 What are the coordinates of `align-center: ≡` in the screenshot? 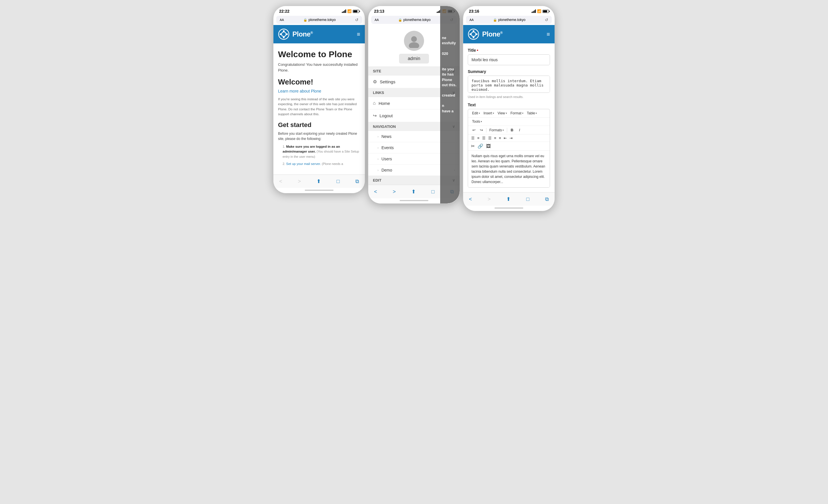 It's located at (479, 138).